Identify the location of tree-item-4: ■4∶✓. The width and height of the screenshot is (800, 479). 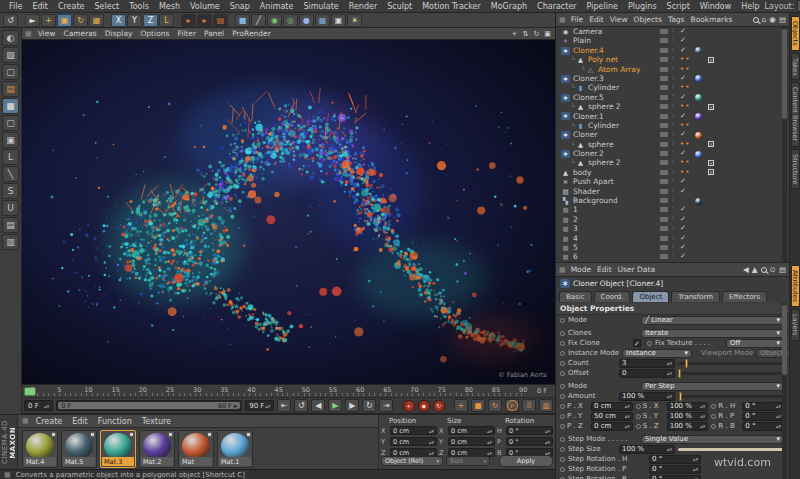
(672, 238).